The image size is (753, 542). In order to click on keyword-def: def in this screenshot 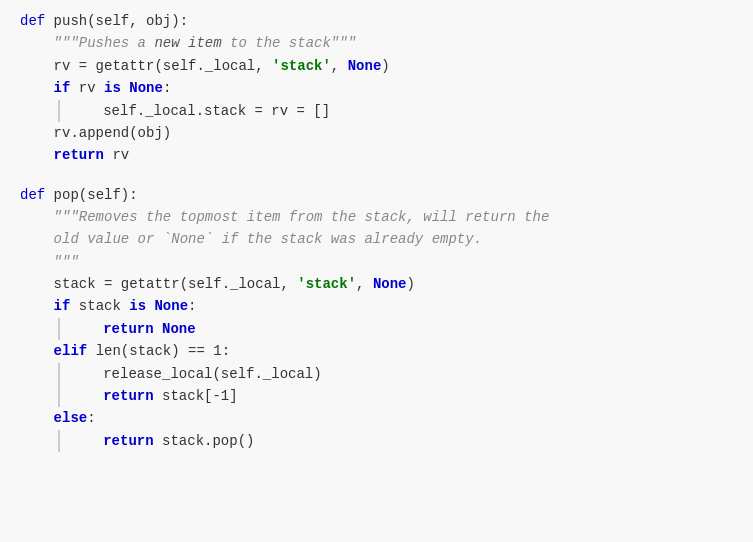, I will do `click(37, 21)`.